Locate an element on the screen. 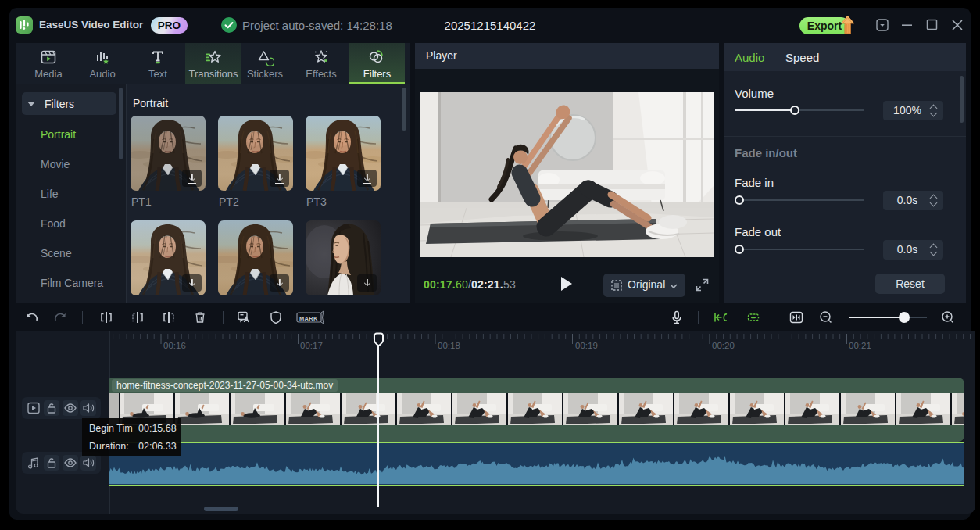 The height and width of the screenshot is (530, 980). svg-text: 00:16 is located at coordinates (175, 346).